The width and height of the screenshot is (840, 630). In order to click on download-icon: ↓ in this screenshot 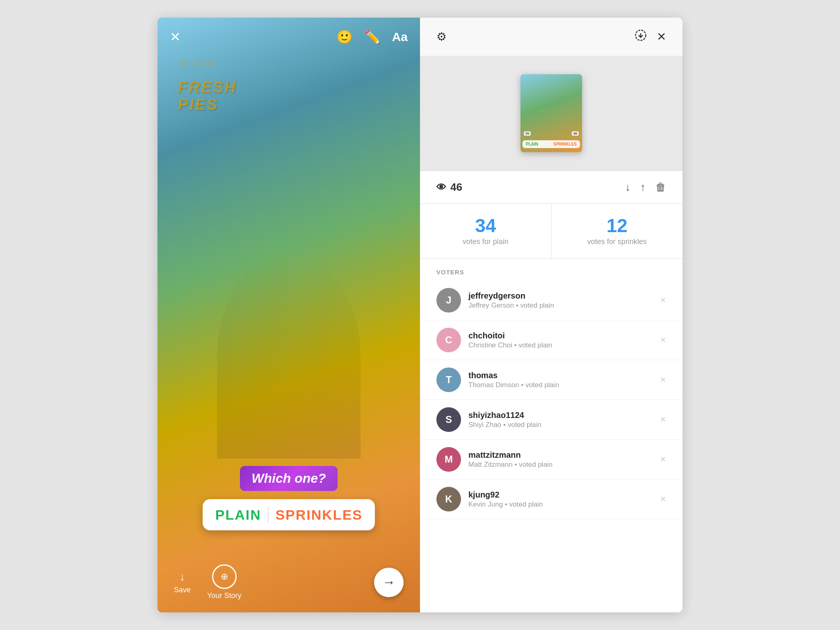, I will do `click(182, 577)`.